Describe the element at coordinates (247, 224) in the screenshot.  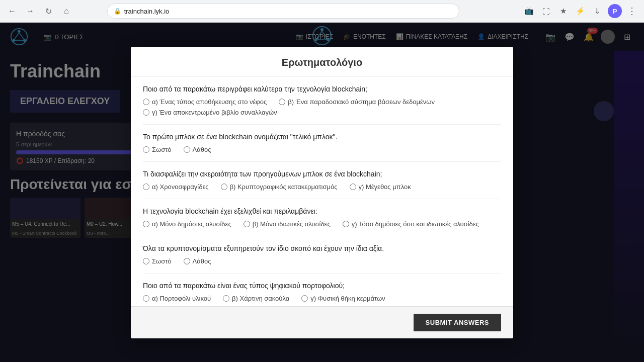
I see `q4-radio-b` at that location.